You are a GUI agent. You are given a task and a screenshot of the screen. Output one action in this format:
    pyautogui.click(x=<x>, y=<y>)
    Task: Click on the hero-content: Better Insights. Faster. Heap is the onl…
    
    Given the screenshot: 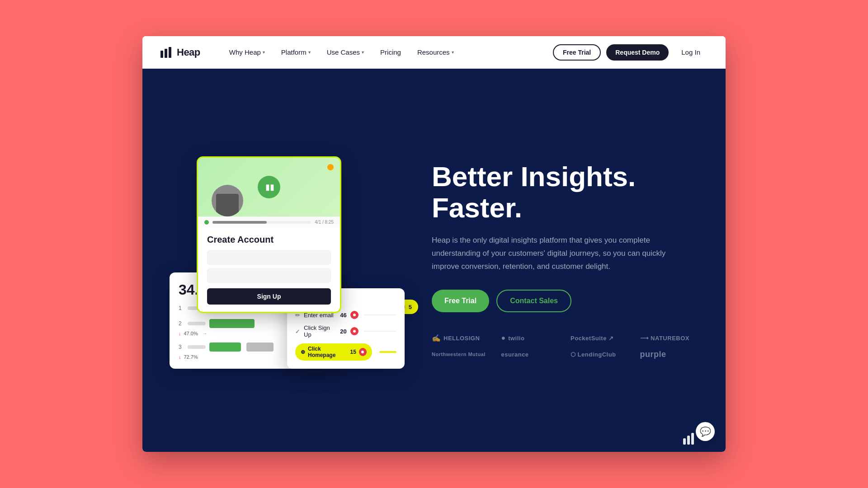 What is the action you would take?
    pyautogui.click(x=561, y=260)
    